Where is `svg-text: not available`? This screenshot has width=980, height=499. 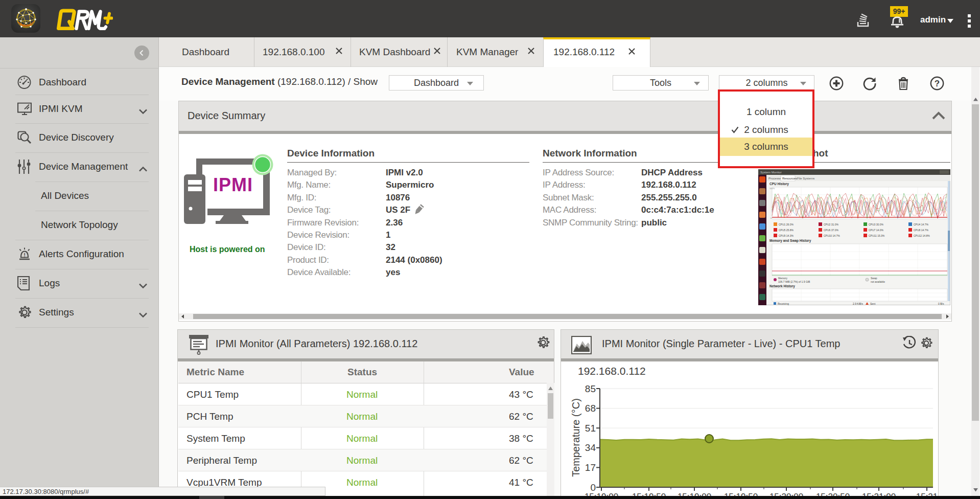 svg-text: not available is located at coordinates (878, 282).